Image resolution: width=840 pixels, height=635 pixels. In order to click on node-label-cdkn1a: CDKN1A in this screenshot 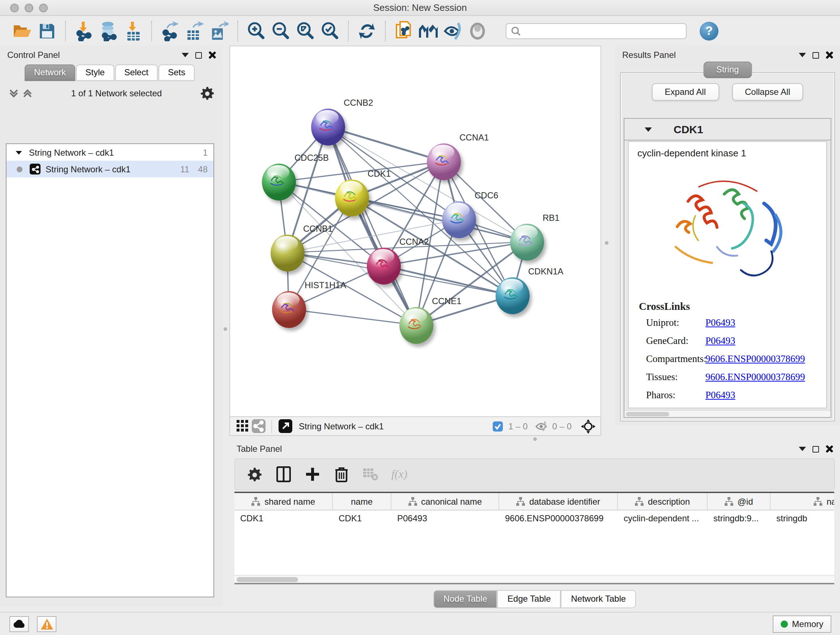, I will do `click(546, 271)`.